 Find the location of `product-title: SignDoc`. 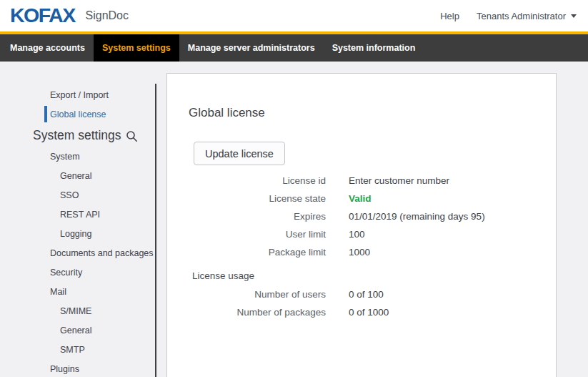

product-title: SignDoc is located at coordinates (107, 16).